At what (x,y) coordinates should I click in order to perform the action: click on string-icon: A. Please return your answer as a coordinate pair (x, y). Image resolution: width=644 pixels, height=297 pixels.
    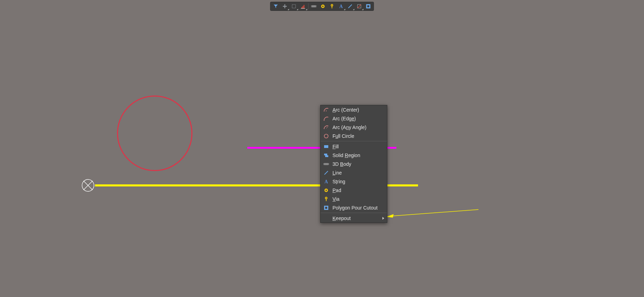
    Looking at the image, I should click on (326, 182).